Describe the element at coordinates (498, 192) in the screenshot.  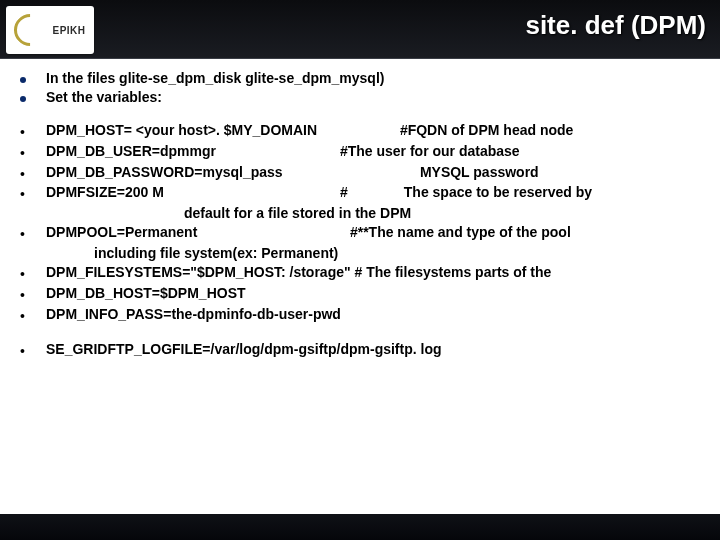
I see `comment-part: The space to be reserved by` at that location.